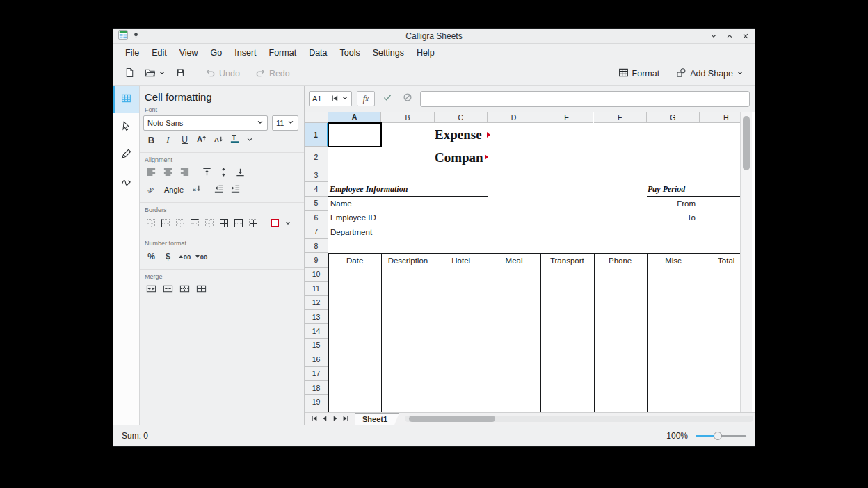 Image resolution: width=868 pixels, height=488 pixels. Describe the element at coordinates (129, 74) in the screenshot. I see `new-document-button` at that location.